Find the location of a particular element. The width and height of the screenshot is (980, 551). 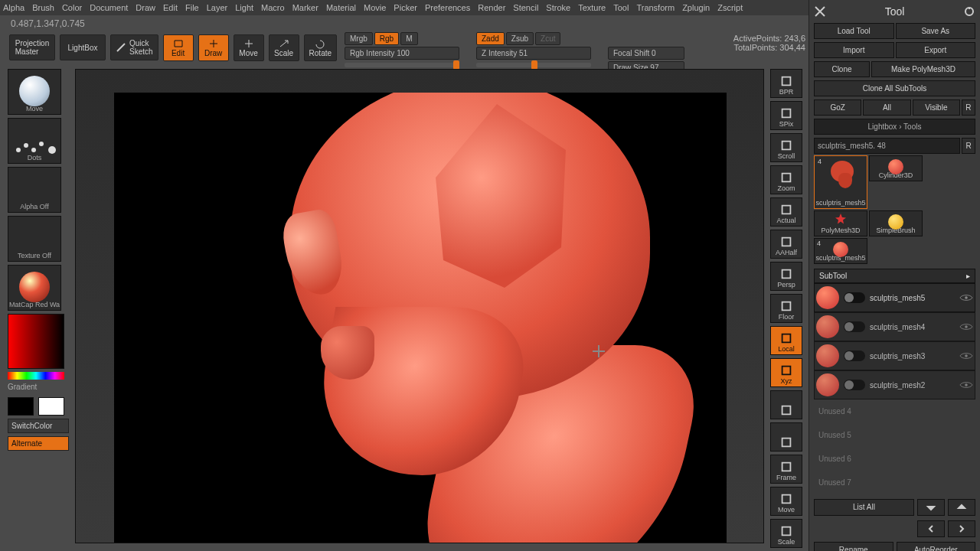

Zoom-button: Zoom is located at coordinates (786, 180).